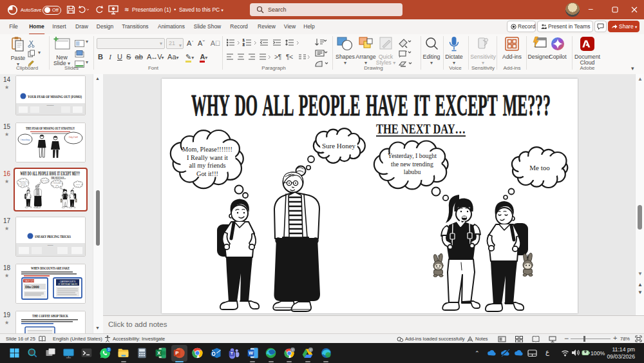  What do you see at coordinates (243, 45) in the screenshot?
I see `svg-text: 2` at bounding box center [243, 45].